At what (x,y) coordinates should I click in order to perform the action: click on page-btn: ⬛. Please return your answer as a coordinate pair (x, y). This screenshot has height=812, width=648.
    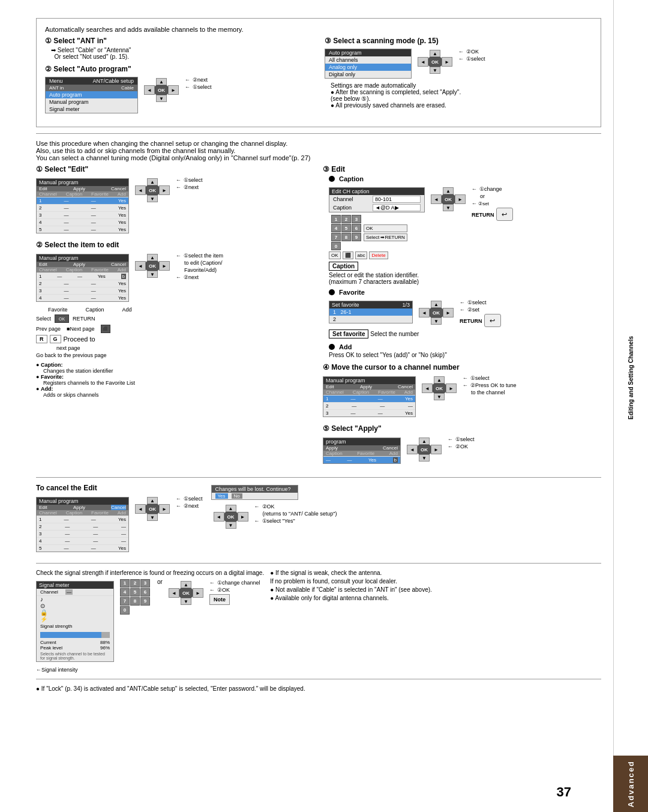
    Looking at the image, I should click on (106, 329).